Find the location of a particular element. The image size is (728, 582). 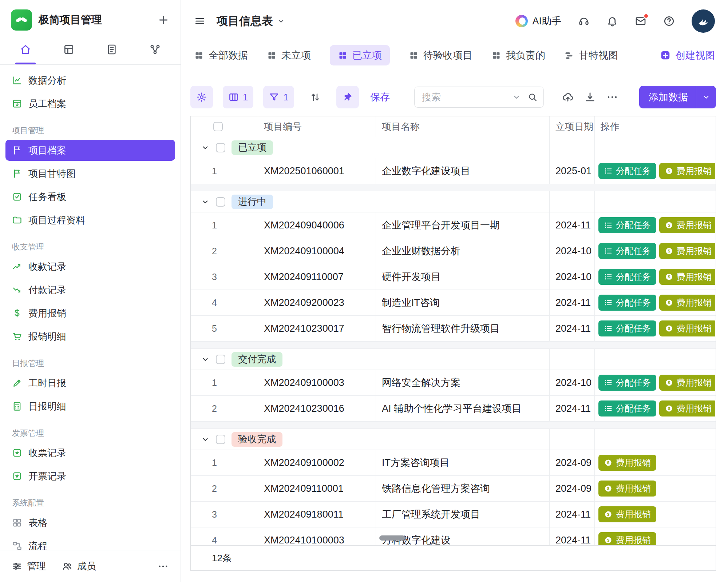

table-row: 5 XM202410230017 智行物流管理软件升级项目 2024-11 分配… is located at coordinates (453, 329).